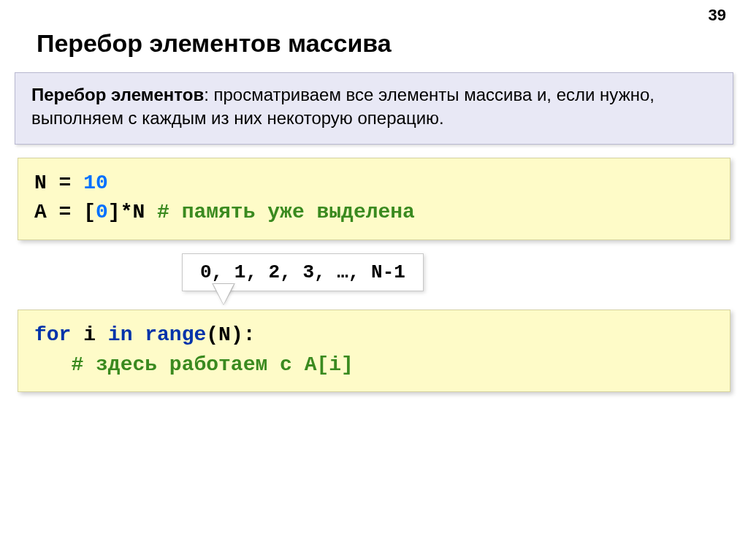  I want to click on code-line-4: # здесь работаем с A[i], so click(374, 365).